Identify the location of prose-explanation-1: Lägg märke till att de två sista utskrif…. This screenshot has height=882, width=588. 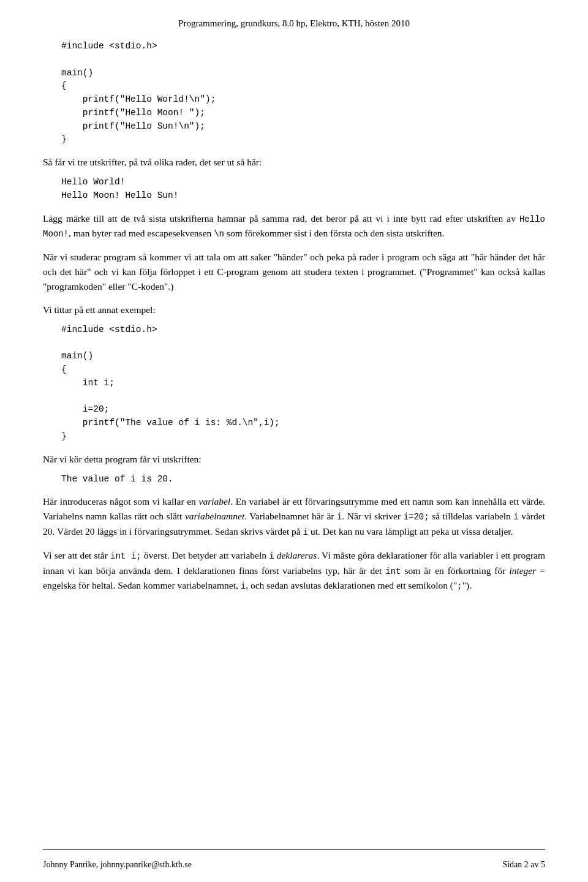
(294, 227).